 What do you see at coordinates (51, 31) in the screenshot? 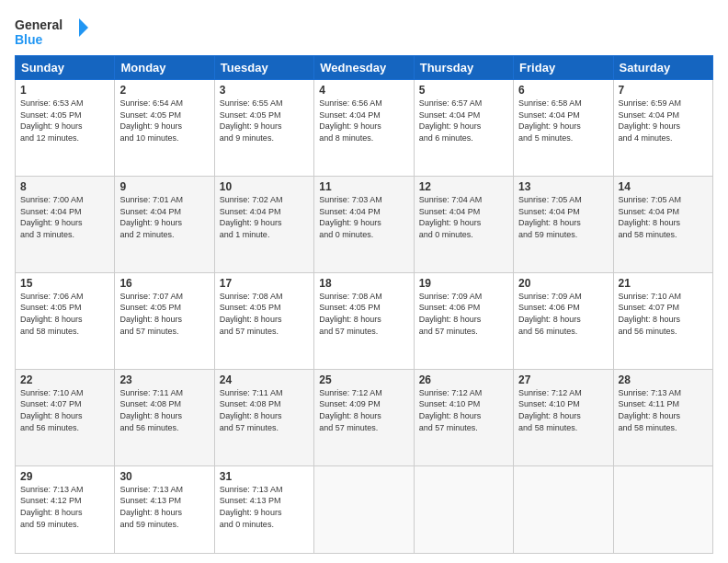
I see `logo-svg: General Blue` at bounding box center [51, 31].